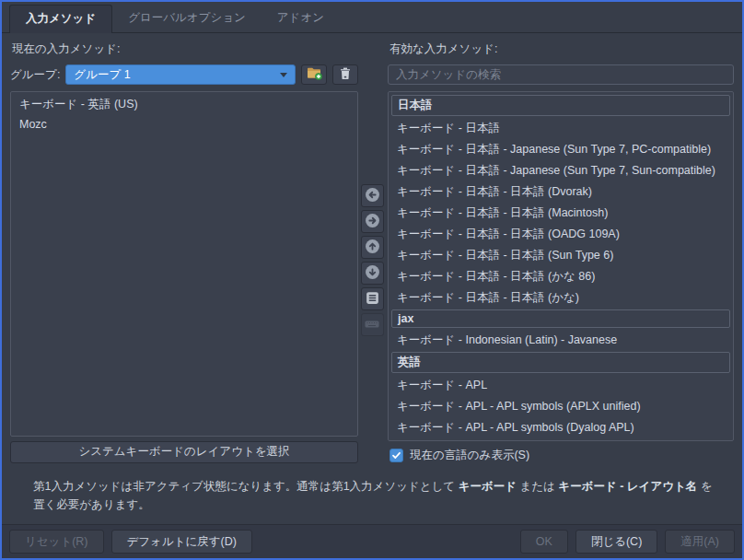 Image resolution: width=744 pixels, height=560 pixels. Describe the element at coordinates (187, 18) in the screenshot. I see `tab-global-options: グローバルオプション` at that location.